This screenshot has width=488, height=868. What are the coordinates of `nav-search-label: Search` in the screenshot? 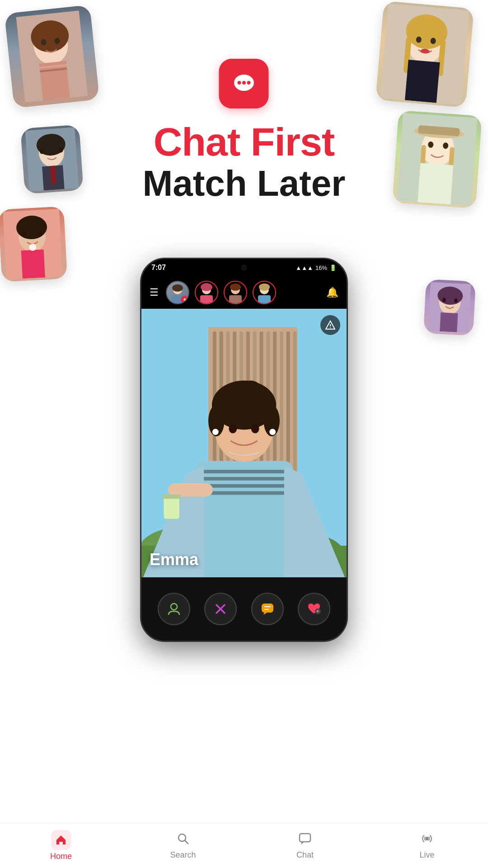 It's located at (183, 855).